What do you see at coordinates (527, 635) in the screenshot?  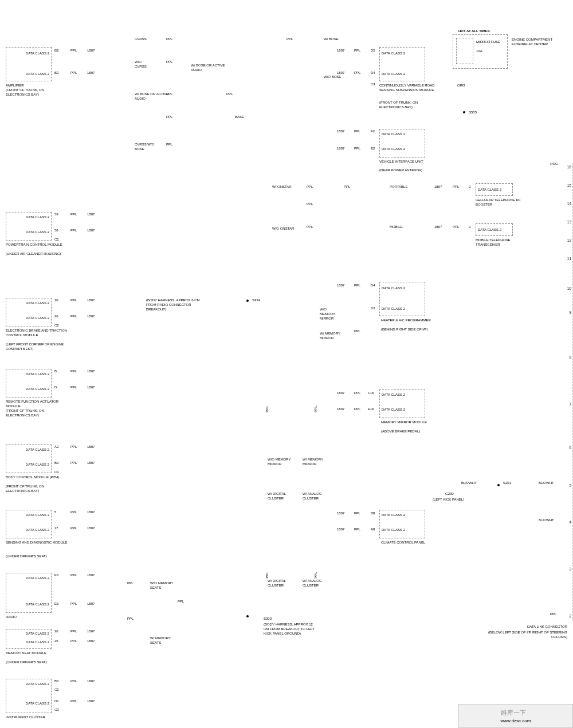 I see `dlc-location: (BELOW LEFT SIDE OF I/P, RIGHT OF STEERI…` at bounding box center [527, 635].